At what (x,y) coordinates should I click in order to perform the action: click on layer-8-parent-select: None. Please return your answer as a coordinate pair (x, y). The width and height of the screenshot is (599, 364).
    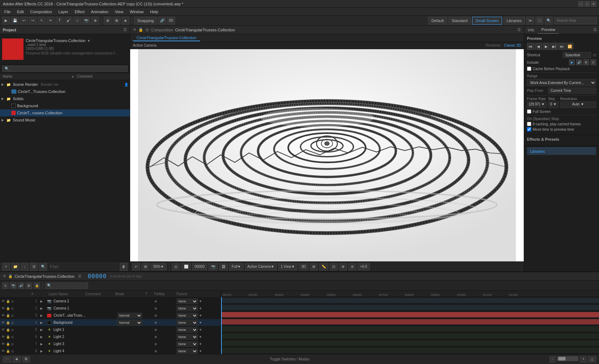
    Looking at the image, I should click on (187, 351).